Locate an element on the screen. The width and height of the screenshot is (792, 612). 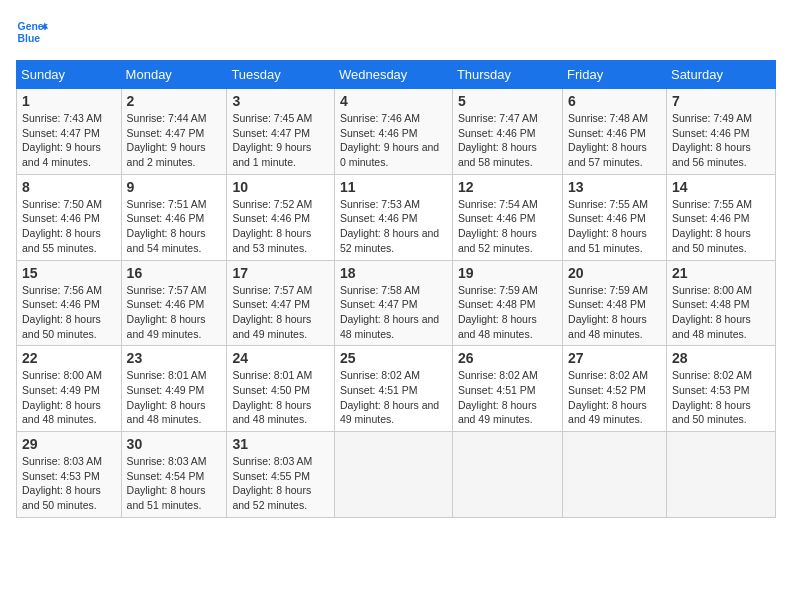
day-info: Sunrise: 7:52 AMSunset: 4:46 PMDaylight:… is located at coordinates (280, 226).